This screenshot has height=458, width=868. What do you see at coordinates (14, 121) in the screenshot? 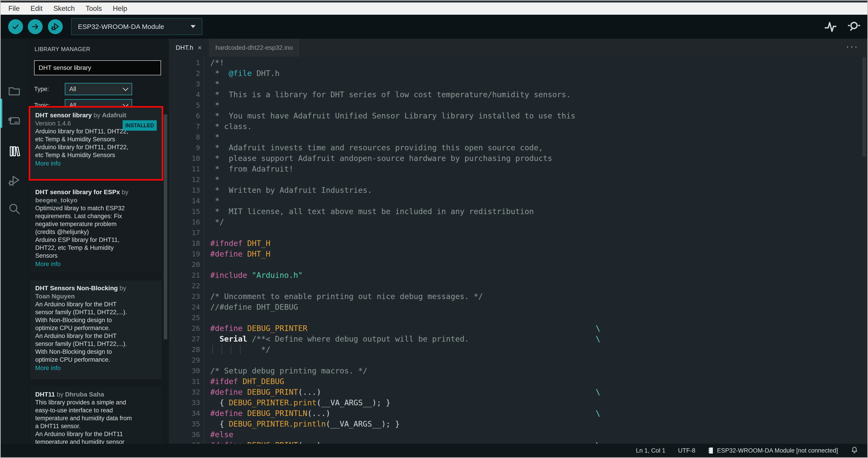
I see `sidebar-item-boards-manager` at bounding box center [14, 121].